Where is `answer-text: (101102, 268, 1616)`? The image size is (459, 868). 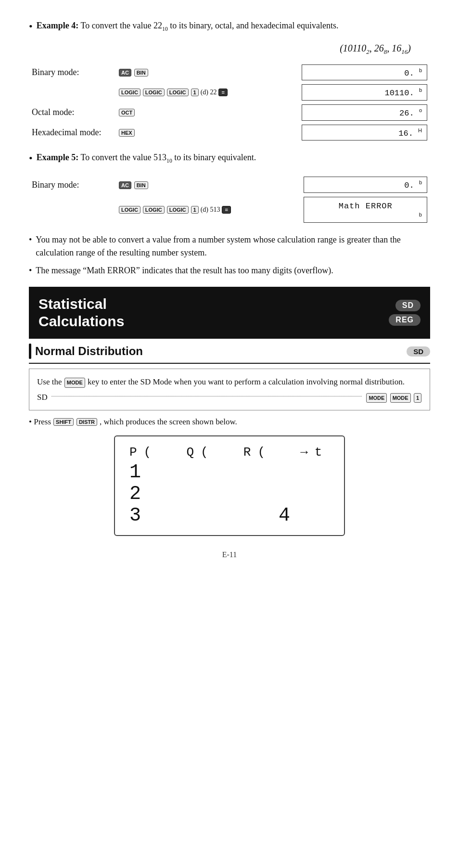
answer-text: (101102, 268, 1616) is located at coordinates (375, 48).